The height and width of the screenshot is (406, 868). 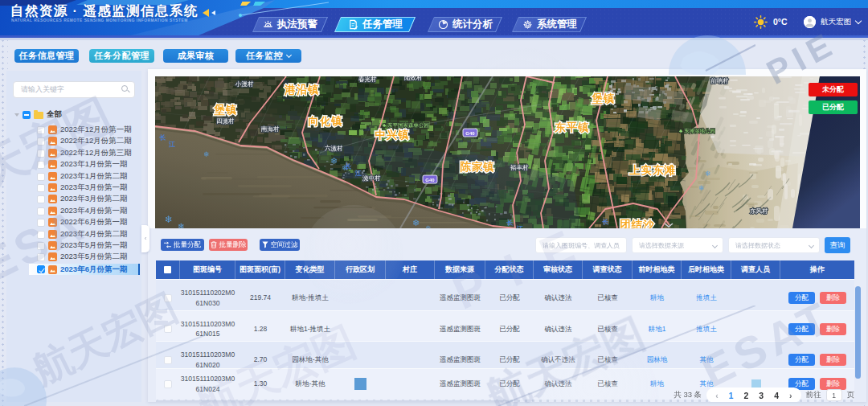 I want to click on svg-text: 小漫村, so click(x=244, y=84).